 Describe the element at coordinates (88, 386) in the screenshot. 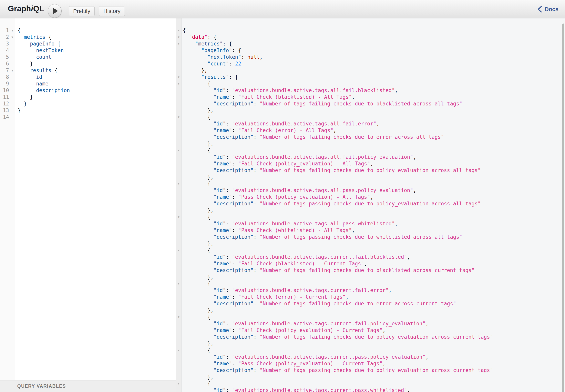

I see `query-variables-header: QUERY VARIABLES` at that location.